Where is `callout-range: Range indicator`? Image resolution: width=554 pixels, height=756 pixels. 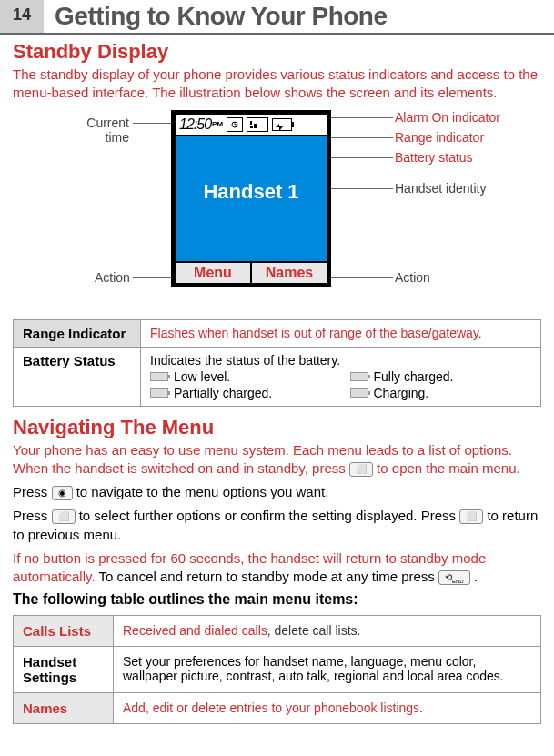 callout-range: Range indicator is located at coordinates (439, 137).